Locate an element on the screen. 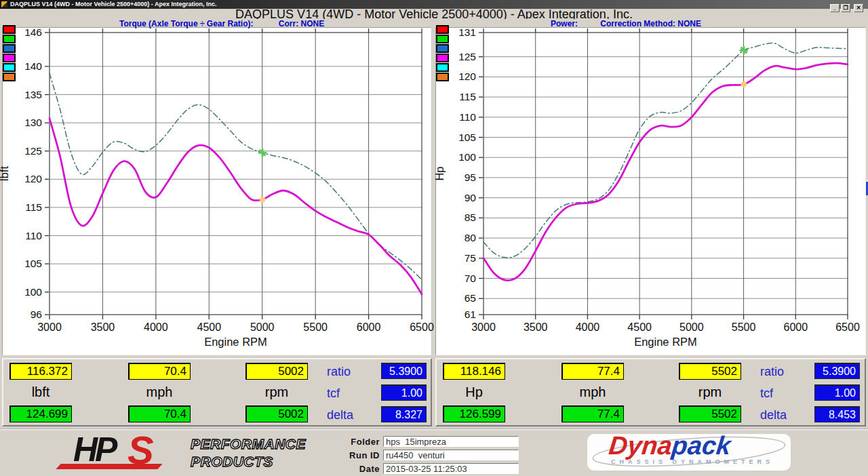 This screenshot has width=868, height=476. folder-label: Folder is located at coordinates (359, 442).